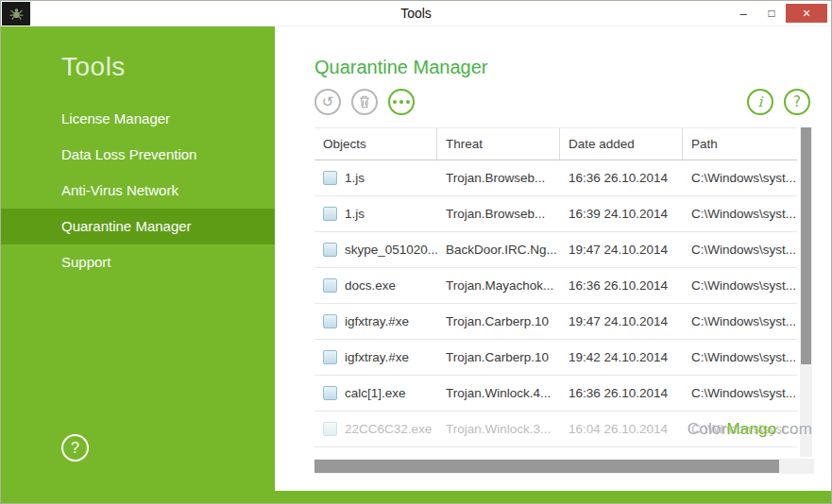 The height and width of the screenshot is (504, 832). Describe the element at coordinates (138, 119) in the screenshot. I see `sidebar-item-license-manager: License Manager` at that location.